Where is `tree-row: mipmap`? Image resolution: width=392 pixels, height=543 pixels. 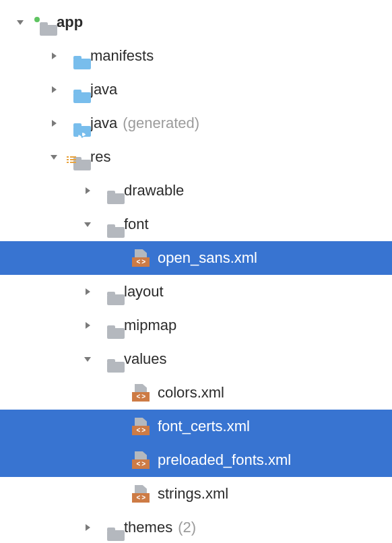
tree-row: mipmap is located at coordinates (196, 325).